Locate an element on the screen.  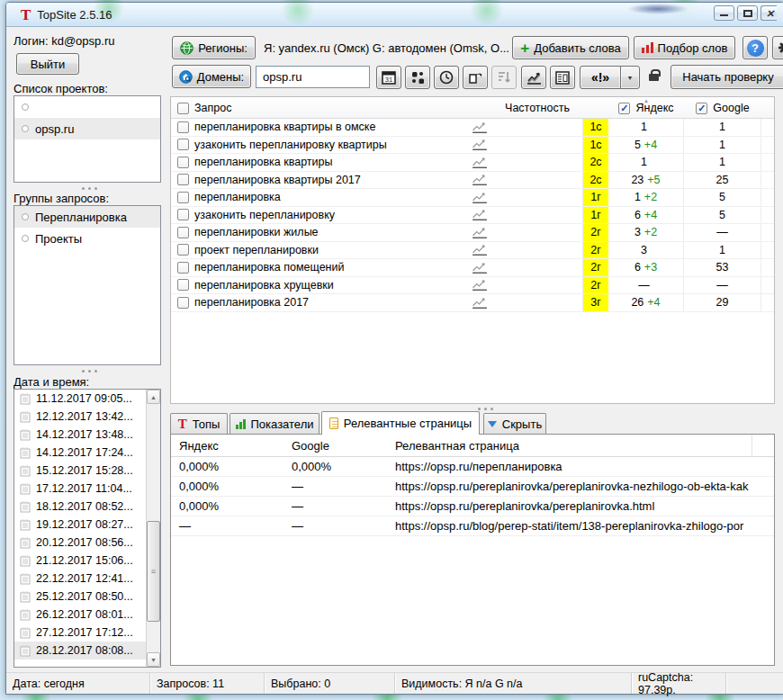
keyword-row: узаконить перепланировку 1г 6+4 5 is located at coordinates (472, 216).